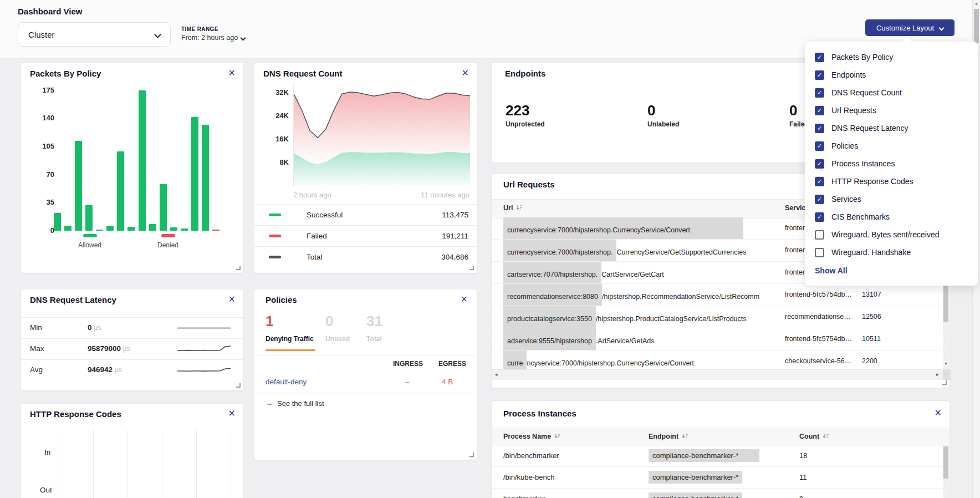  Describe the element at coordinates (891, 146) in the screenshot. I see `menu-item-policies: ✓Policies` at that location.